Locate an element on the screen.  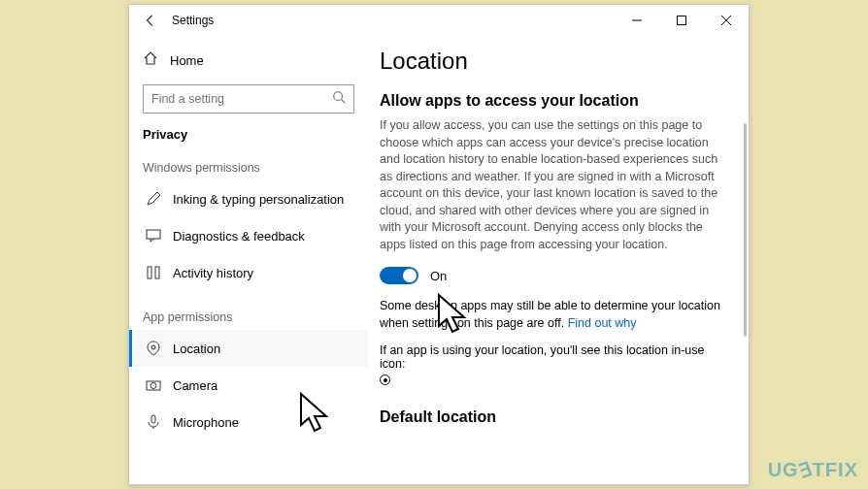
watermark: UGƎTFIX is located at coordinates (814, 470).